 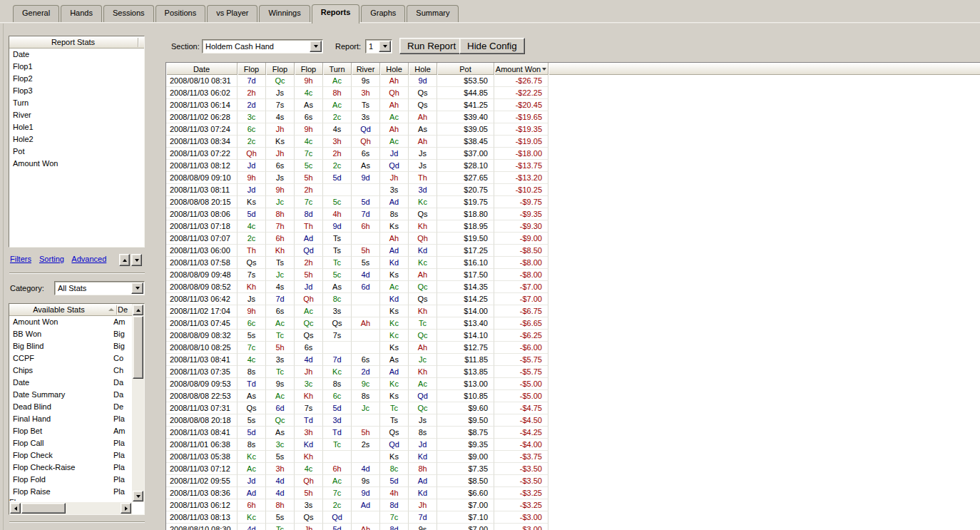 What do you see at coordinates (77, 91) in the screenshot?
I see `report-stat-item-flop3: Flop3` at bounding box center [77, 91].